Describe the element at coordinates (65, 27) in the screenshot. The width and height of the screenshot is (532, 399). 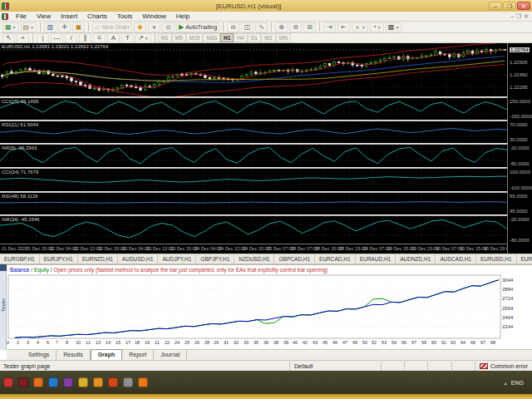
I see `navigator-button: ✛` at that location.